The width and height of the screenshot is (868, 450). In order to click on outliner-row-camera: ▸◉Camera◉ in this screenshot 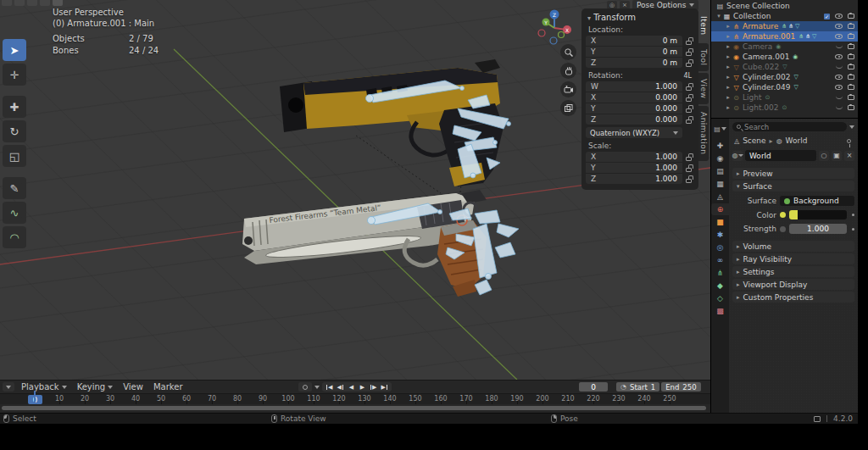, I will do `click(785, 47)`.